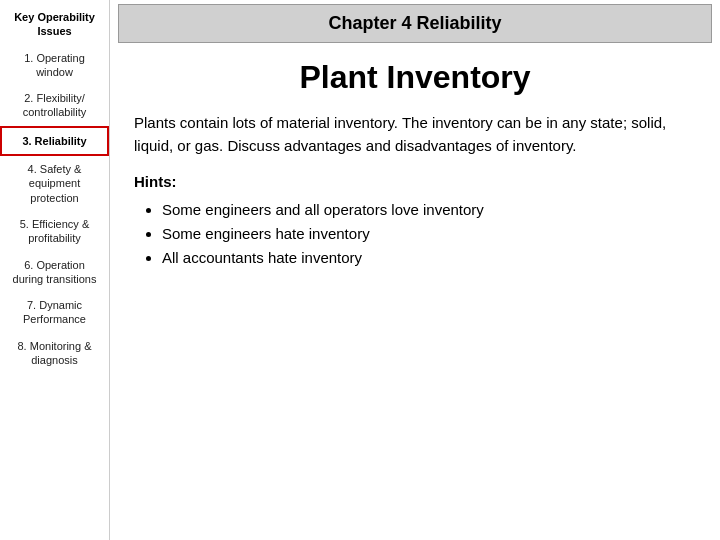 The height and width of the screenshot is (540, 720). I want to click on sidebar-item-efficiency: 5. Efficiency & profitability, so click(54, 232).